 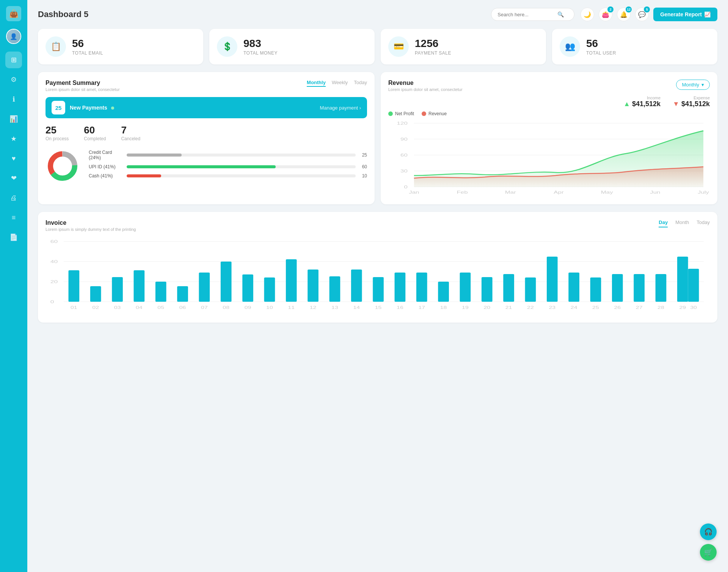 What do you see at coordinates (444, 308) in the screenshot?
I see `svg-text: 18` at bounding box center [444, 308].